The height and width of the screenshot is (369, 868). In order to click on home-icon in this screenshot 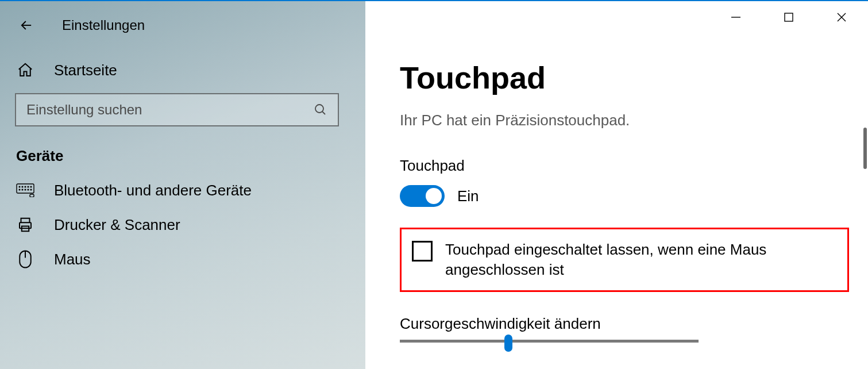, I will do `click(25, 70)`.